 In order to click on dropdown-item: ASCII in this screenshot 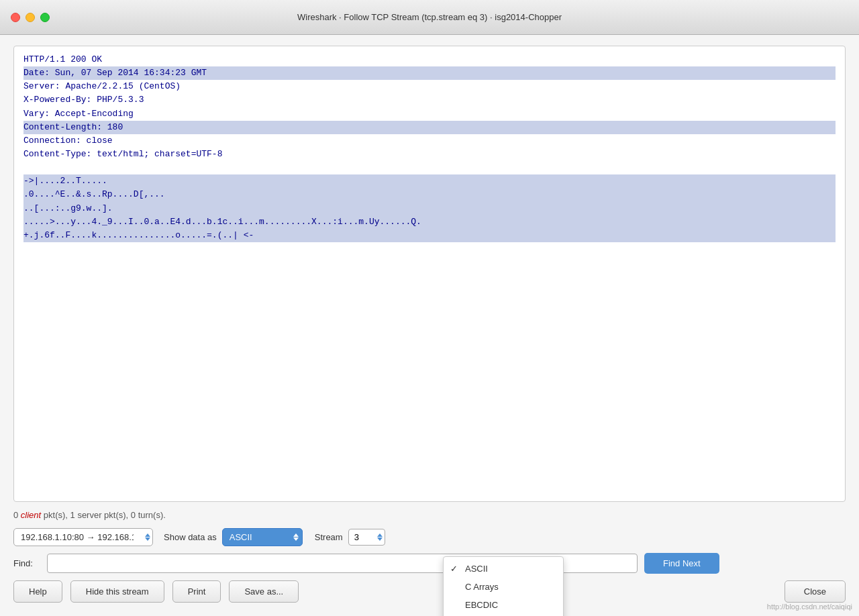, I will do `click(503, 569)`.